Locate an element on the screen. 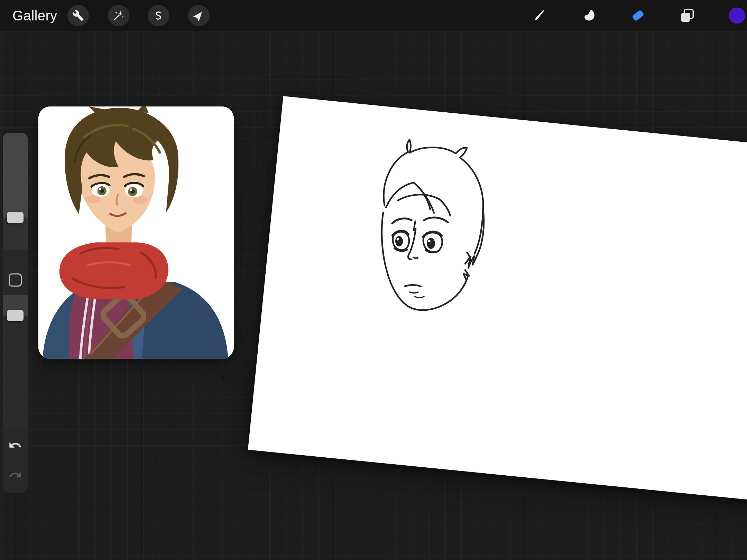 This screenshot has width=747, height=560. transform-arrow-icon is located at coordinates (199, 16).